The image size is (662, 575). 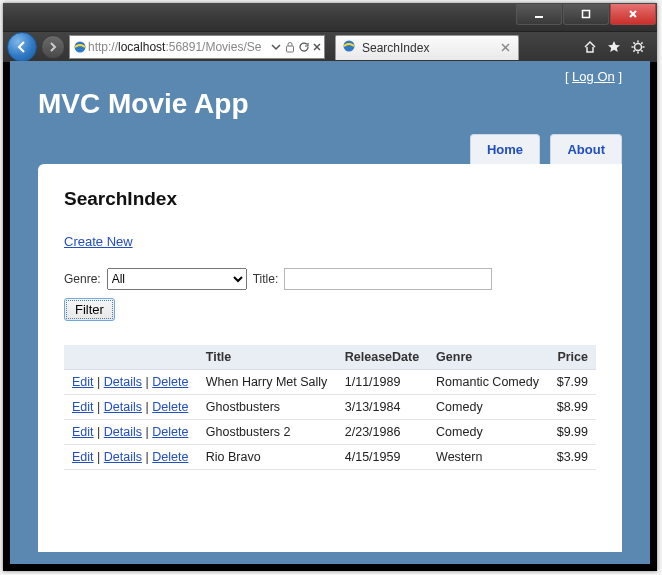 I want to click on cell-releasedate: 1/11/1989, so click(x=382, y=382).